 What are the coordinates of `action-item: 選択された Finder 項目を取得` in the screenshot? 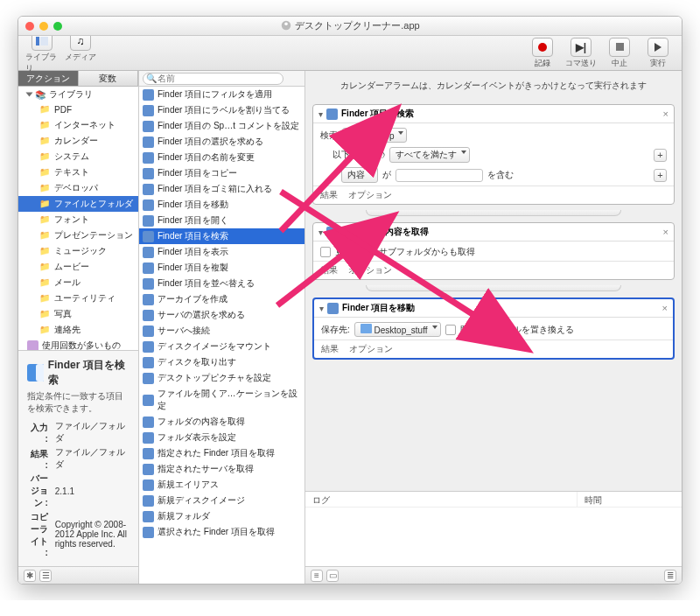 It's located at (222, 532).